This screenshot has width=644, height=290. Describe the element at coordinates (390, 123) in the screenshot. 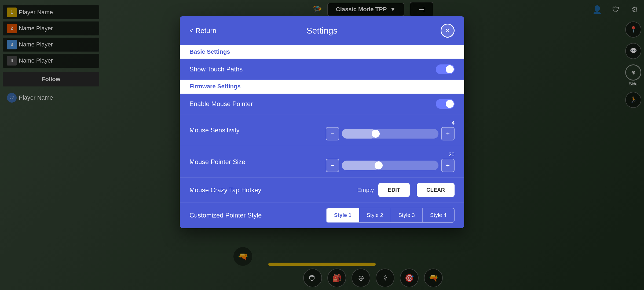

I see `mouse-sensitivity-value: 4` at that location.